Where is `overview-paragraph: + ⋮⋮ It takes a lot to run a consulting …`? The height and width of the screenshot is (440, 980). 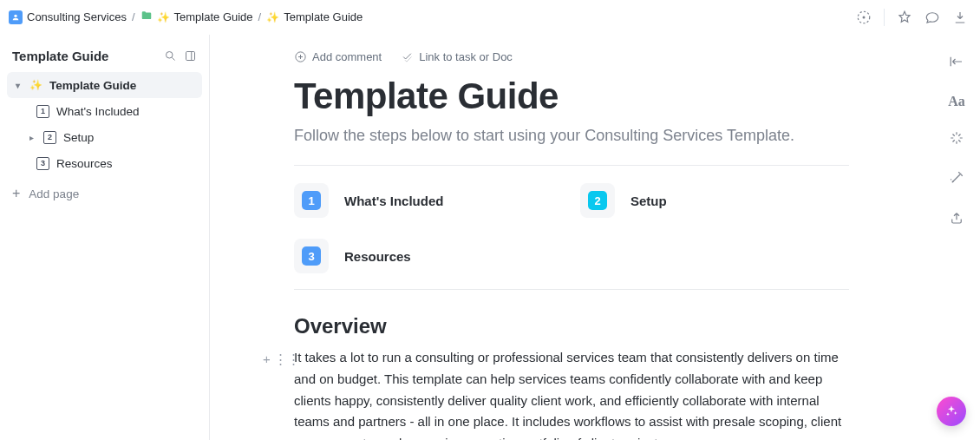 overview-paragraph: + ⋮⋮ It takes a lot to run a consulting … is located at coordinates (572, 394).